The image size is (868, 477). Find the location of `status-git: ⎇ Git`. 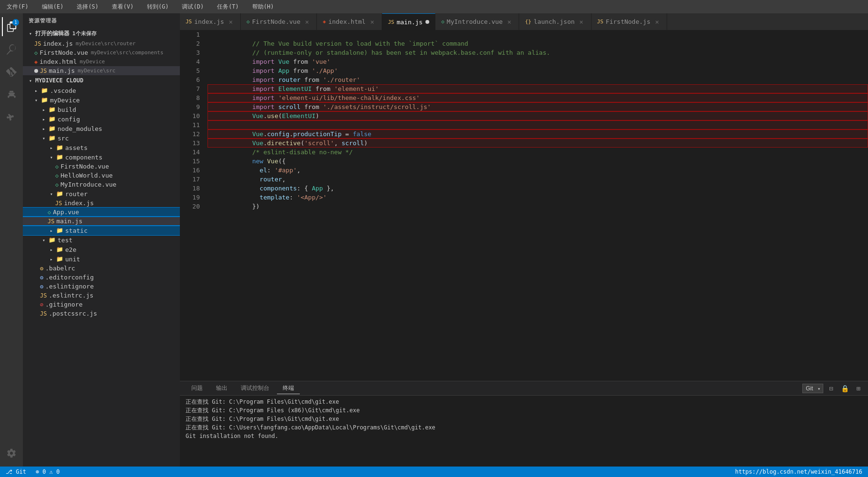

status-git: ⎇ Git is located at coordinates (16, 472).